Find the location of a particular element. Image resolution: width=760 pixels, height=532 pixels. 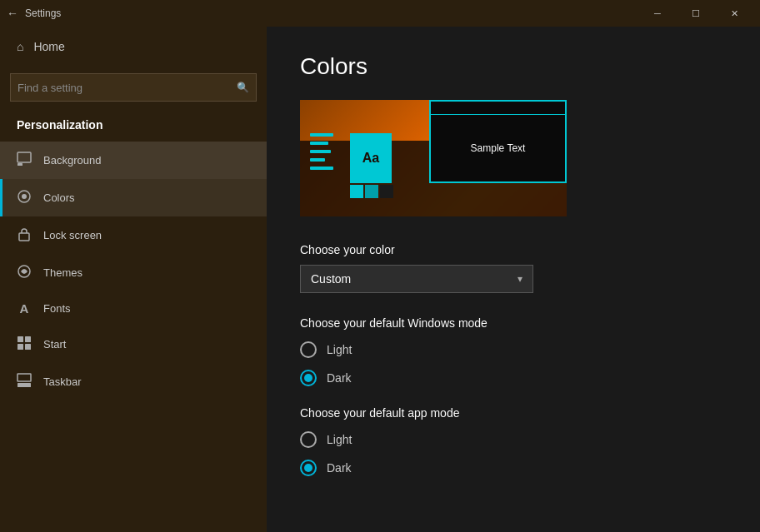

sidebar-item-colors: Colors is located at coordinates (133, 198).